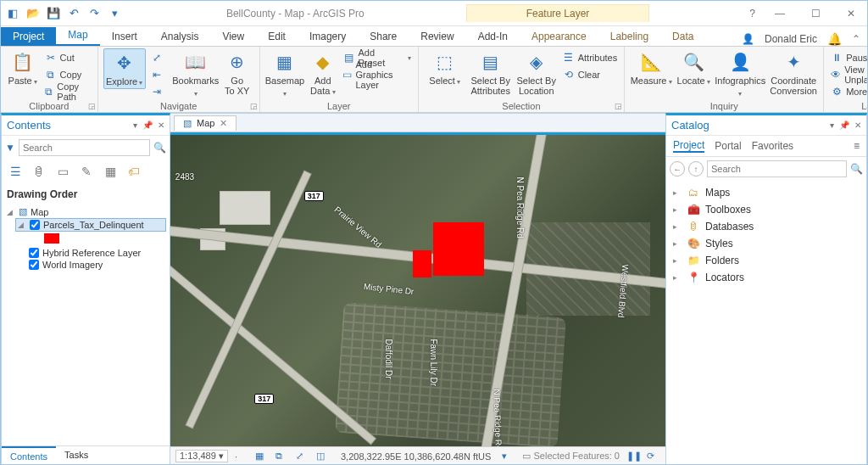 The height and width of the screenshot is (465, 868). Describe the element at coordinates (136, 126) in the screenshot. I see `contents-dropdown-icon: ▾` at that location.